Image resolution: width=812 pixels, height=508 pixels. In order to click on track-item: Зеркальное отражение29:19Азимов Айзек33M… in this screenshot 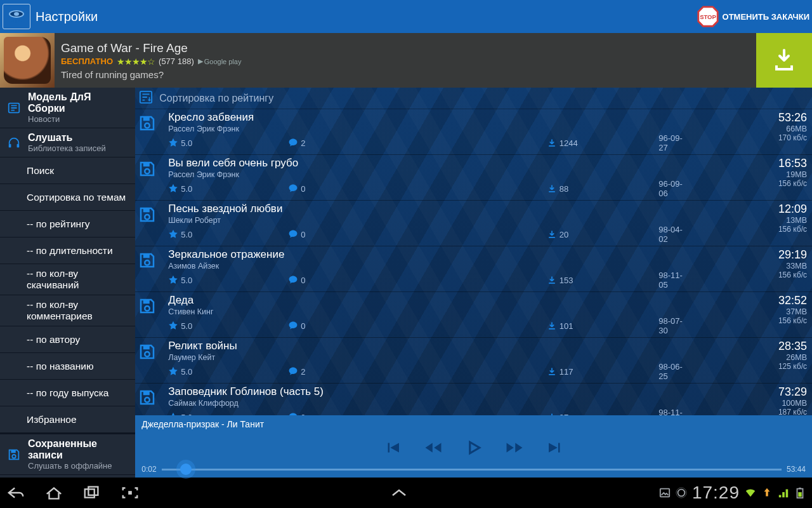, I will do `click(473, 269)`.